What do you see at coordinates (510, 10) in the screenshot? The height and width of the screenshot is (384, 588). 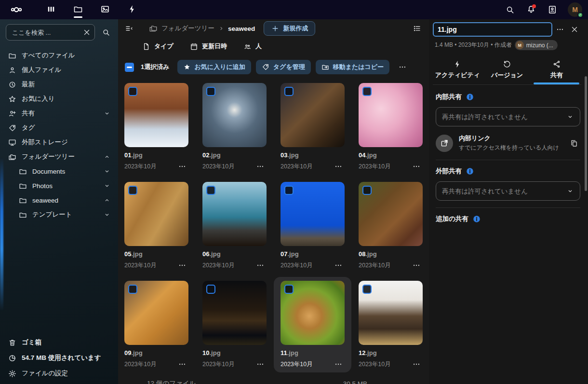 I see `unified-search-button: .f{fill:currentColor;stroke:none}` at bounding box center [510, 10].